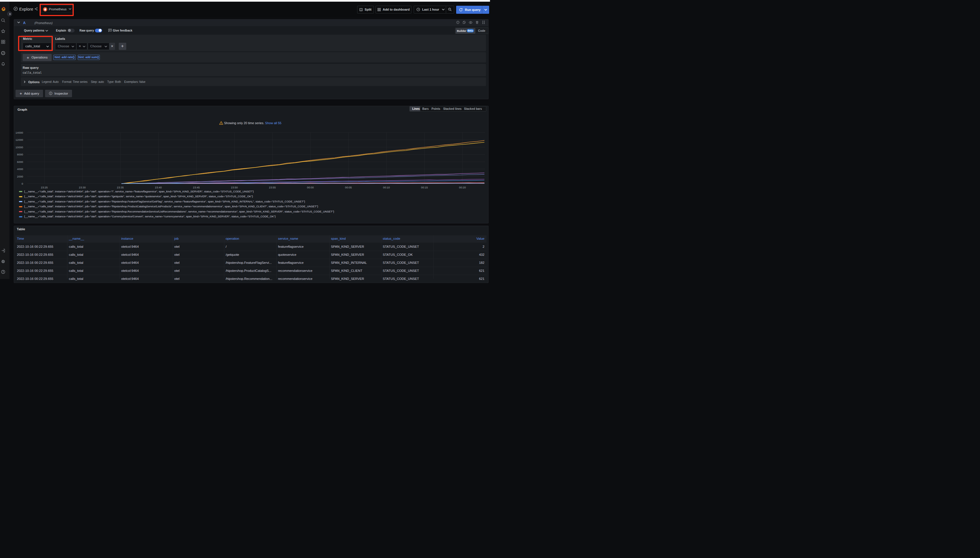  What do you see at coordinates (19, 147) in the screenshot?
I see `svg-text: 10000` at bounding box center [19, 147].